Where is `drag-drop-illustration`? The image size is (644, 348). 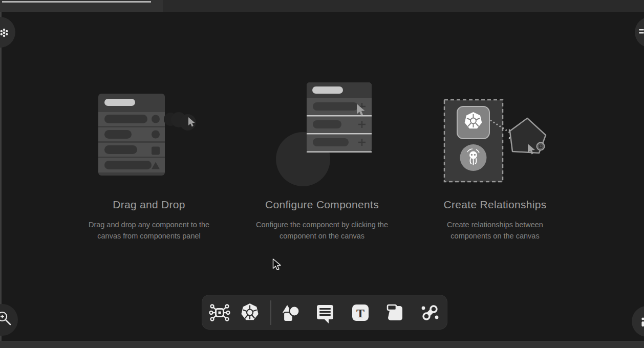
drag-drop-illustration is located at coordinates (149, 136).